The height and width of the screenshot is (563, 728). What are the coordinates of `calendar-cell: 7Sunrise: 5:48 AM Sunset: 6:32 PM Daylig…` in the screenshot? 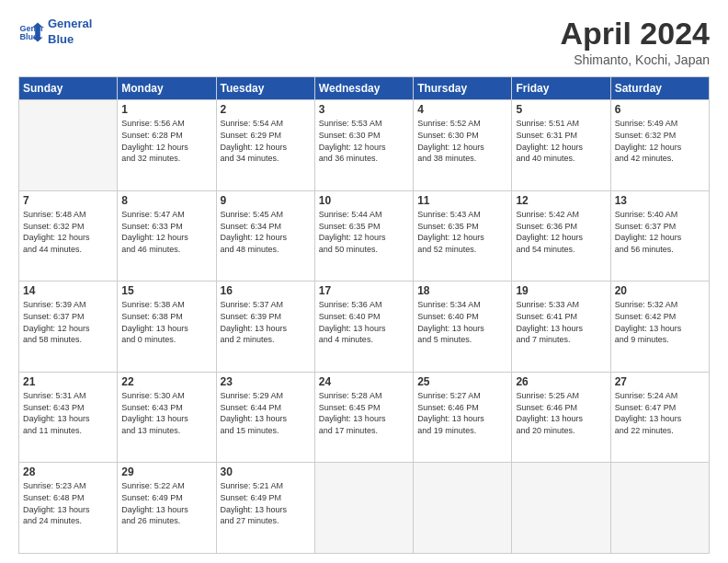 It's located at (68, 236).